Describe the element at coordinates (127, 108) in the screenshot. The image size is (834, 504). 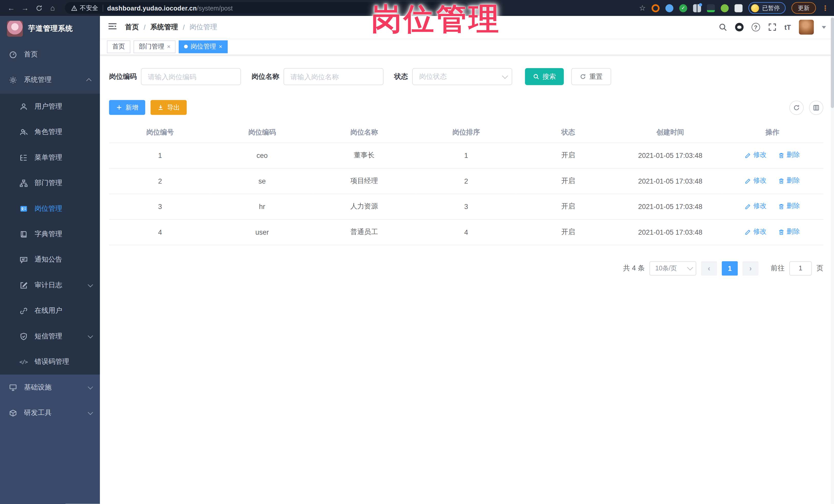
I see `add-button: 新增` at that location.